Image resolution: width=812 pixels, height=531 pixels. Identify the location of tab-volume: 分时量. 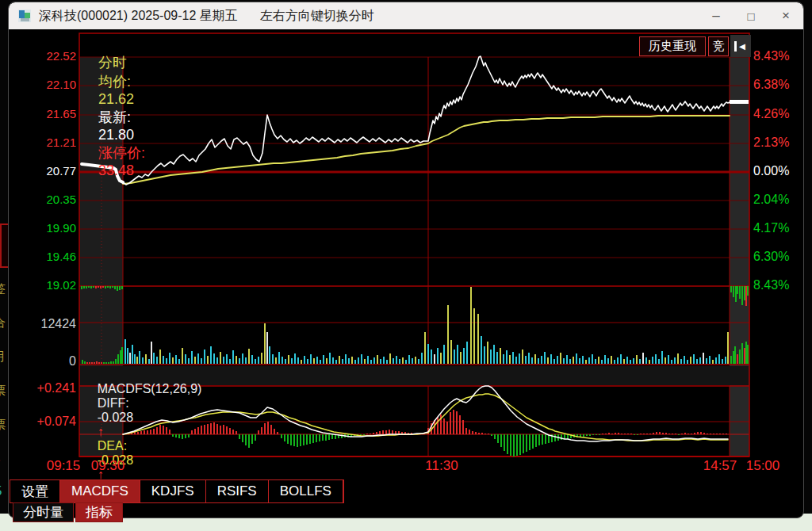
(43, 512).